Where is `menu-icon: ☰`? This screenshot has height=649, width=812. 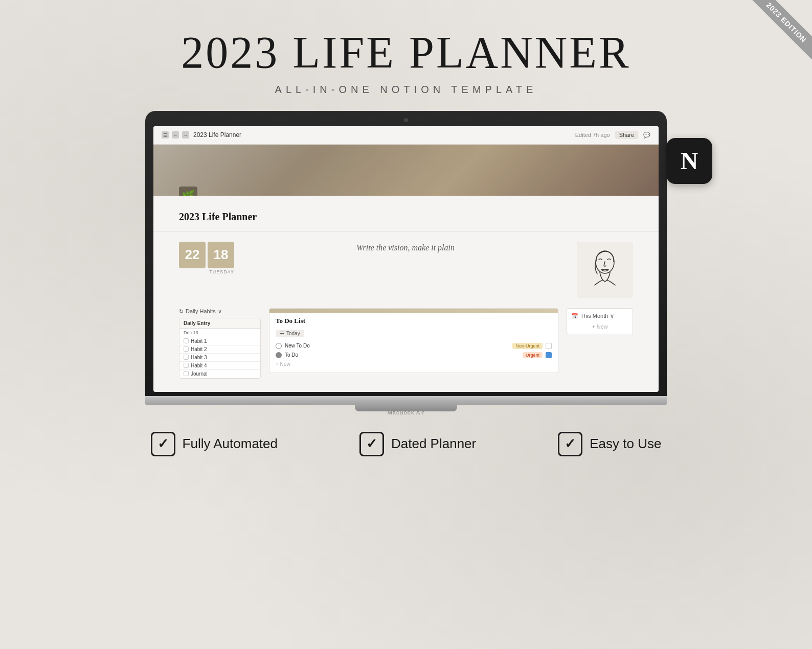
menu-icon: ☰ is located at coordinates (165, 135).